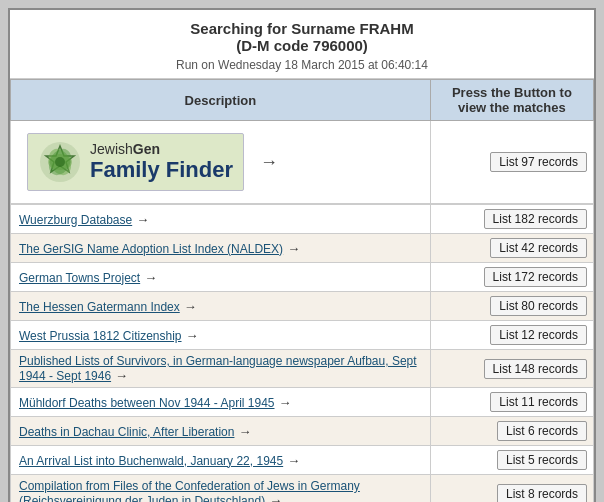 Image resolution: width=604 pixels, height=502 pixels. What do you see at coordinates (538, 248) in the screenshot?
I see `list-button: List 42 records` at bounding box center [538, 248].